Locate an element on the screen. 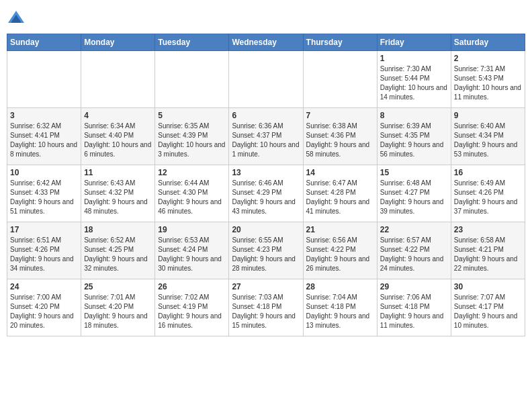 The width and height of the screenshot is (532, 411). day-cell: 28Sunrise: 7:04 AM Sunset: 4:18 PM Dayli… is located at coordinates (340, 308).